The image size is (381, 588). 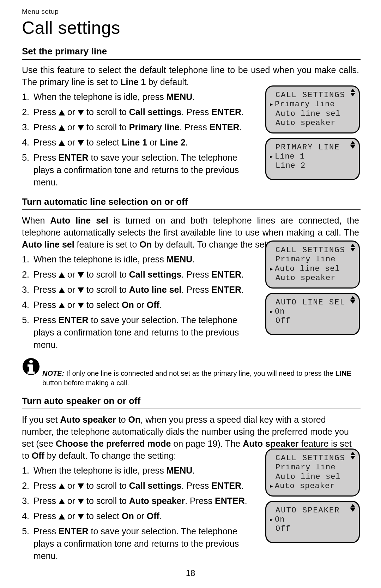 What do you see at coordinates (140, 501) in the screenshot?
I see `step-item: Press or to scroll to Auto speaker. Pres…` at bounding box center [140, 501].